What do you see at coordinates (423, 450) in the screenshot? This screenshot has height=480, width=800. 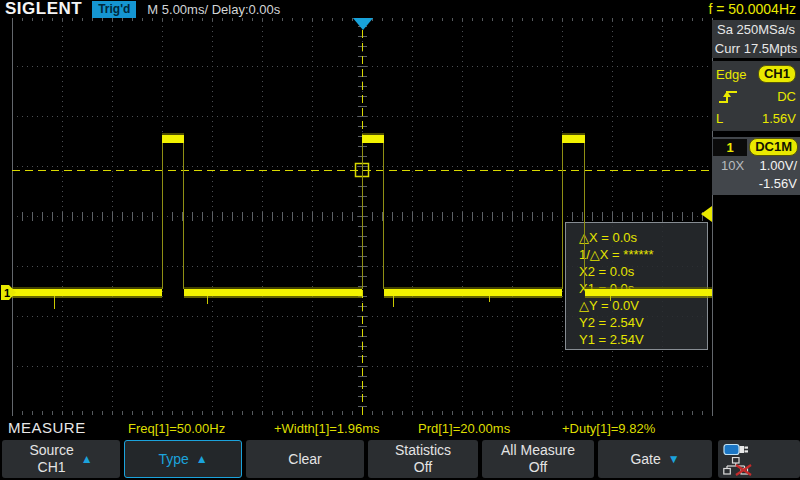 I see `statistics-button-label: Statistics` at bounding box center [423, 450].